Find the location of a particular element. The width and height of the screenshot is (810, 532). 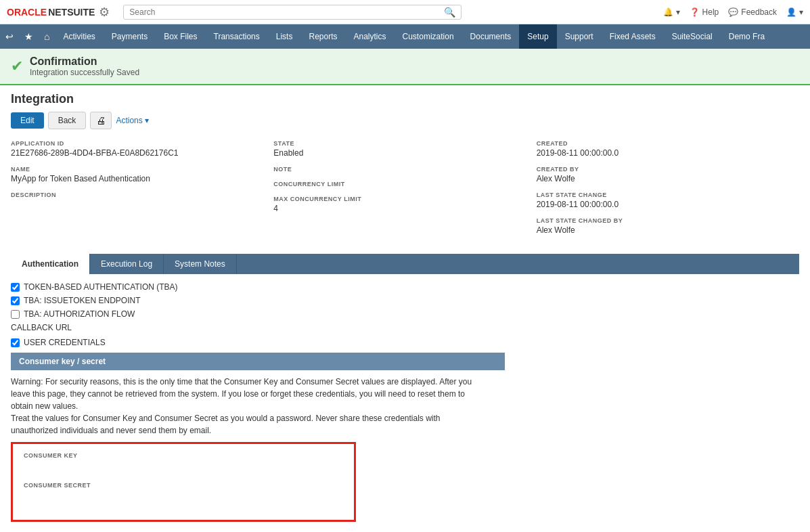

created-by-field: CREATED BY Alex Wolfe is located at coordinates (661, 175).